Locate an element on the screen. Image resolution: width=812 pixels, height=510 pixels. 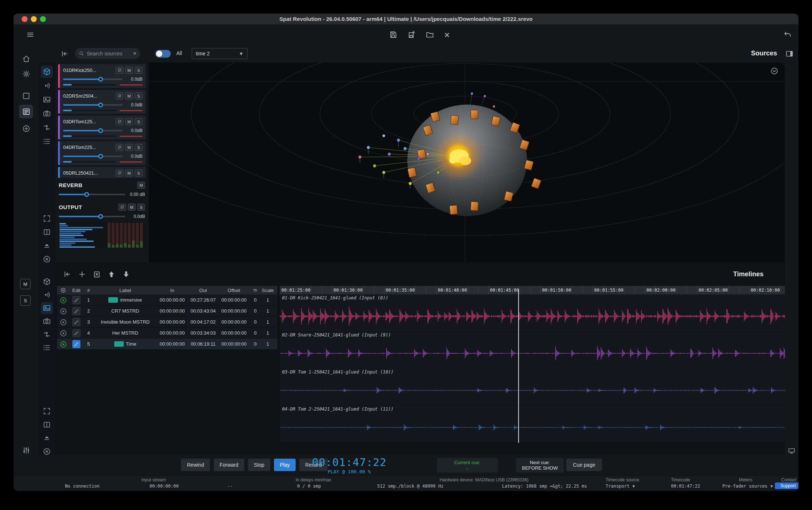
next-cue-box: Next cue: BEFORE SHOW is located at coordinates (540, 465).